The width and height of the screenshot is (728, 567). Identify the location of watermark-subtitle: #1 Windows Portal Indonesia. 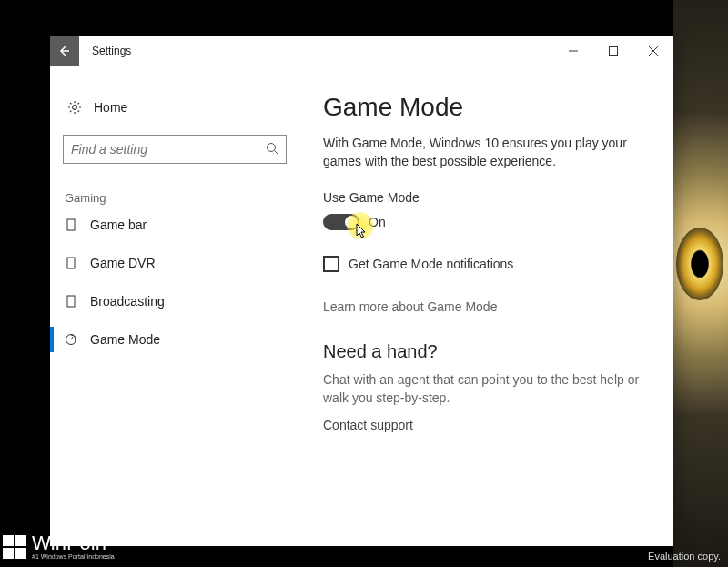
(73, 557).